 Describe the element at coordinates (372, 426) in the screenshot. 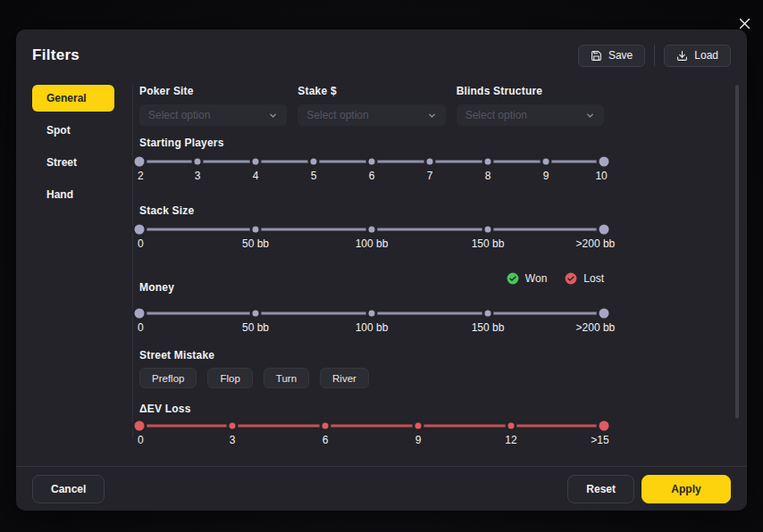

I see `ev-loss-slider` at that location.